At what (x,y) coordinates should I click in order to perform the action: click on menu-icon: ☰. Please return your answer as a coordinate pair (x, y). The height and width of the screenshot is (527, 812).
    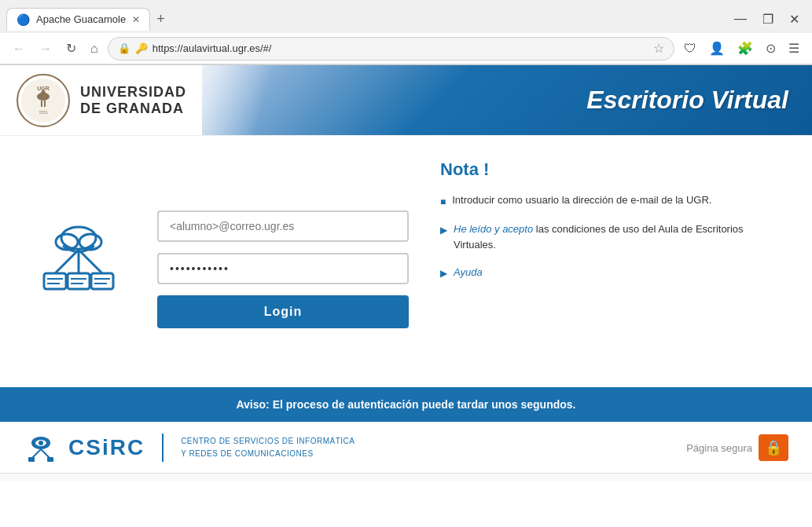
    Looking at the image, I should click on (794, 49).